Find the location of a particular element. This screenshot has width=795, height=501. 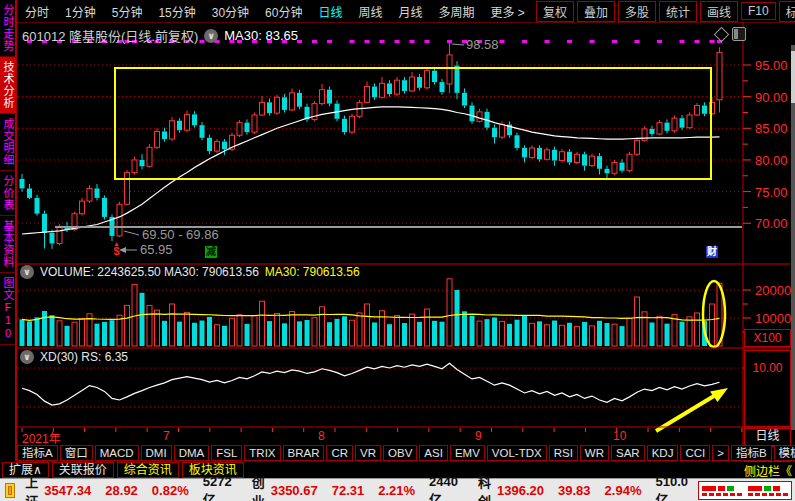

period-tab-item: 15分钟 is located at coordinates (176, 12).